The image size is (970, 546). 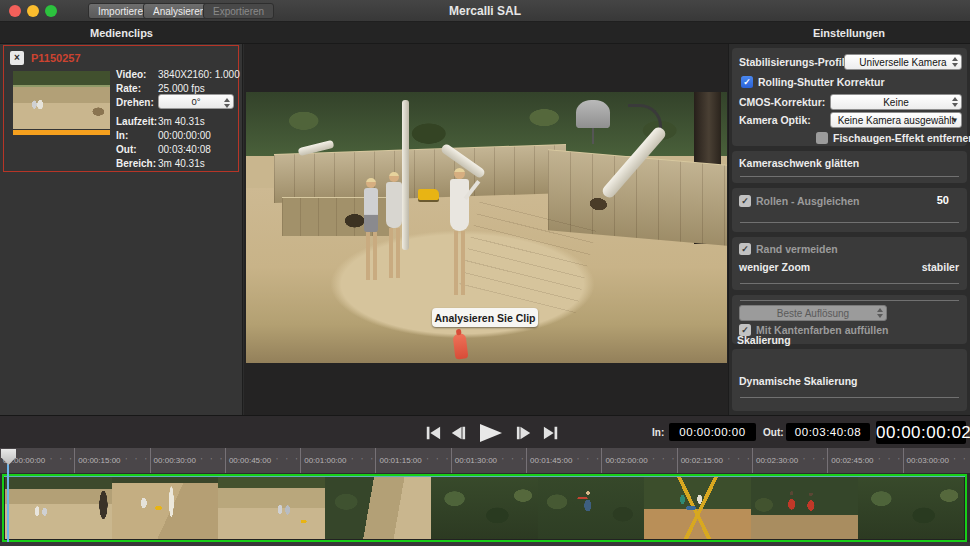 What do you see at coordinates (490, 460) in the screenshot?
I see `ruler-tick: 00:01:30:00` at bounding box center [490, 460].